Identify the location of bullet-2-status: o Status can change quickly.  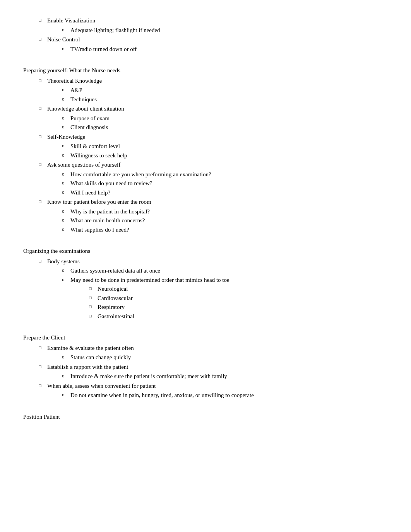
(225, 357).